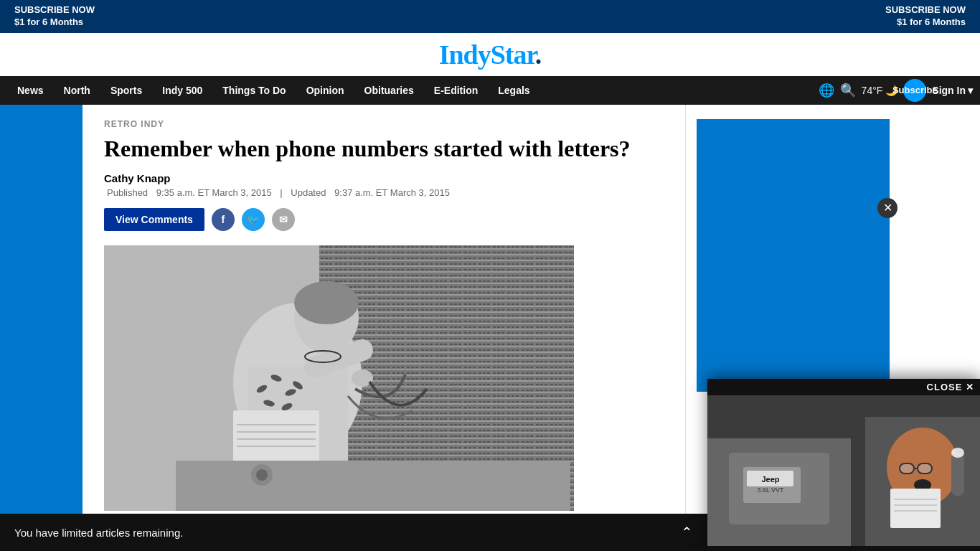 This screenshot has width=980, height=551. What do you see at coordinates (42, 328) in the screenshot?
I see `left-sidebar-ad` at bounding box center [42, 328].